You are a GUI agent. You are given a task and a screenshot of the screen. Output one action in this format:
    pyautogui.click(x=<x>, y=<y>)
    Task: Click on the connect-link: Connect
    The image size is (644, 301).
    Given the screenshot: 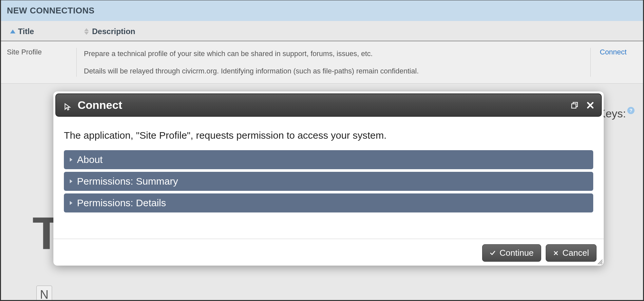 What is the action you would take?
    pyautogui.click(x=613, y=52)
    